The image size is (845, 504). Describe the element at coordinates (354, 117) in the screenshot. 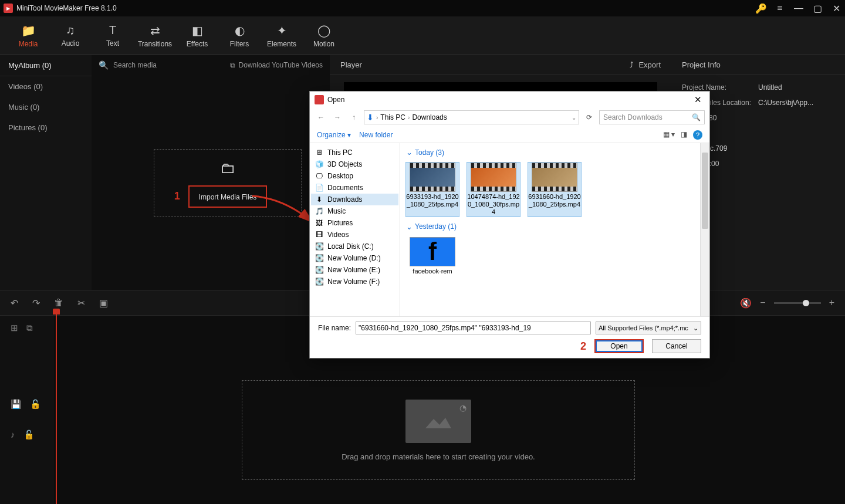

I see `nav-up-icon: ↑` at that location.